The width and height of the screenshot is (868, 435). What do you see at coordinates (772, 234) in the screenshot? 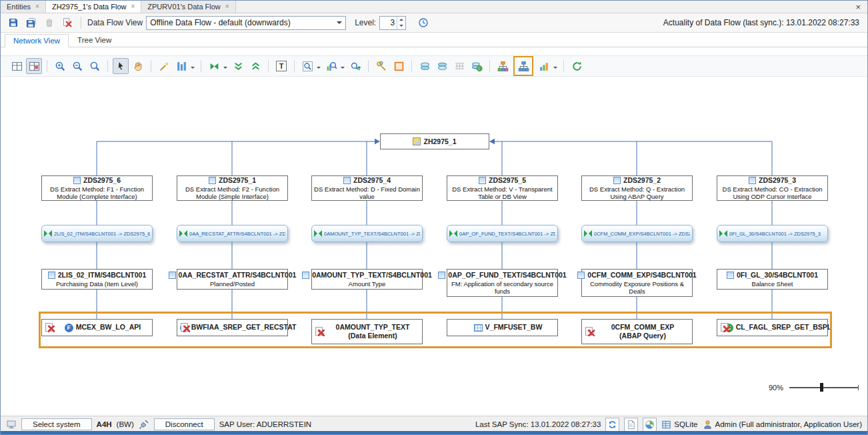
I see `transformation-node: 0FI_GL_30/S4BCLNT001 -> ZDS2975_3` at bounding box center [772, 234].